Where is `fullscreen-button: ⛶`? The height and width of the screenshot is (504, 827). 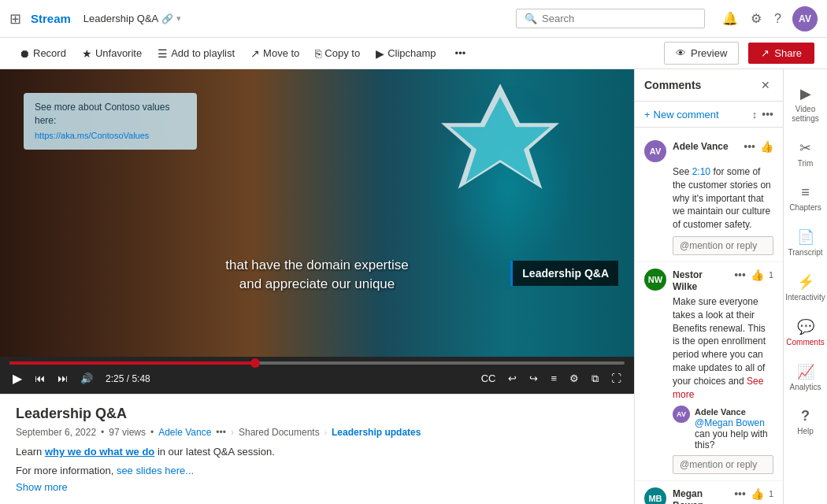
fullscreen-button: ⛶ is located at coordinates (616, 378).